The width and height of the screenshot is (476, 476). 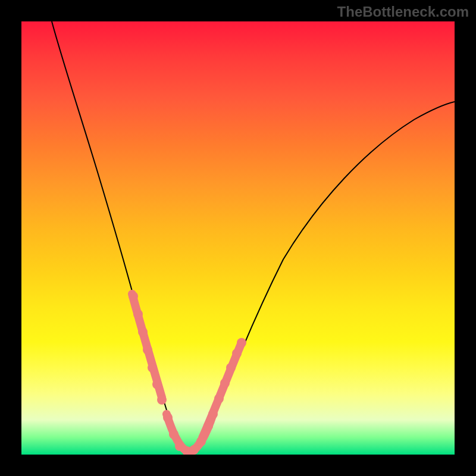 What do you see at coordinates (403, 12) in the screenshot?
I see `watermark-text: TheBottleneck.com` at bounding box center [403, 12].